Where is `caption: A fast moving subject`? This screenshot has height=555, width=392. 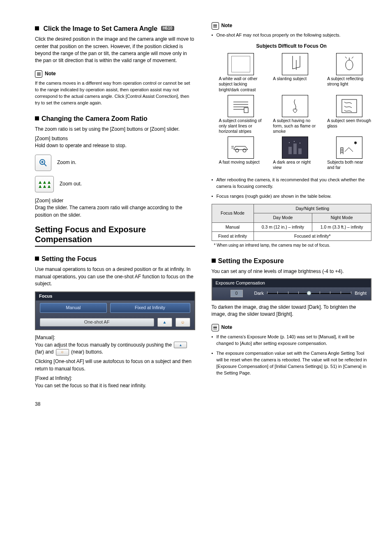 caption: A fast moving subject is located at coordinates (241, 162).